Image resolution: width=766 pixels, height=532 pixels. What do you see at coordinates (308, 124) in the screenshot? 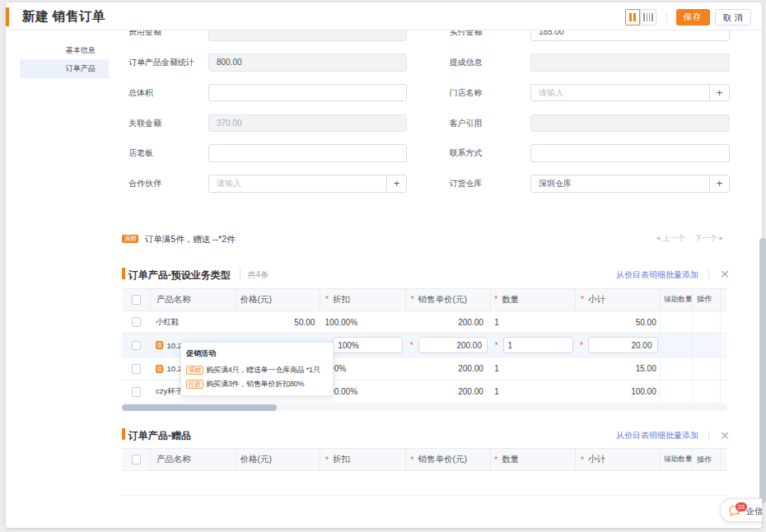
I see `related-amount-input: 370.00` at bounding box center [308, 124].